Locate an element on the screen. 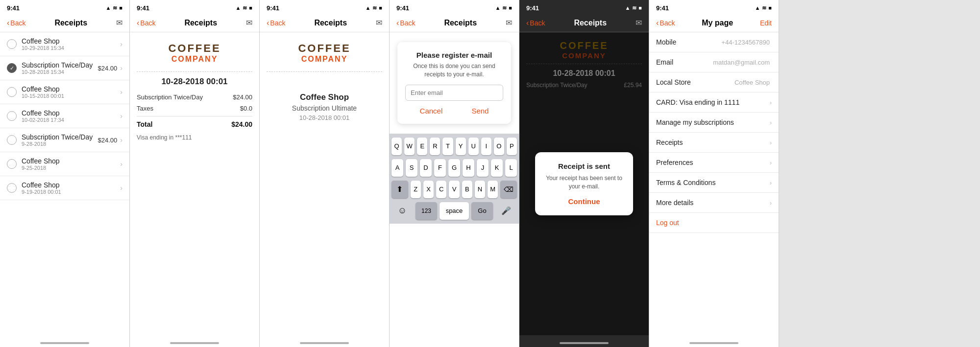  numbers-key: 123 is located at coordinates (426, 211).